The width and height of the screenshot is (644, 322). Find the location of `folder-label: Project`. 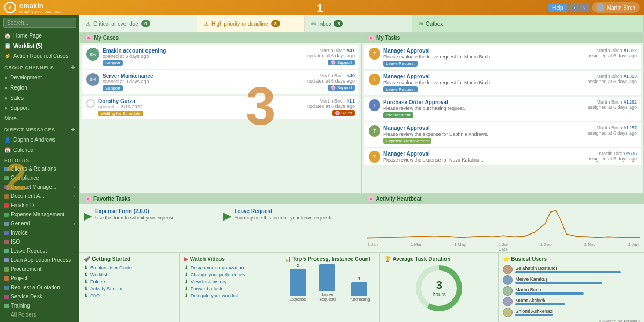

folder-label: Project is located at coordinates (43, 278).